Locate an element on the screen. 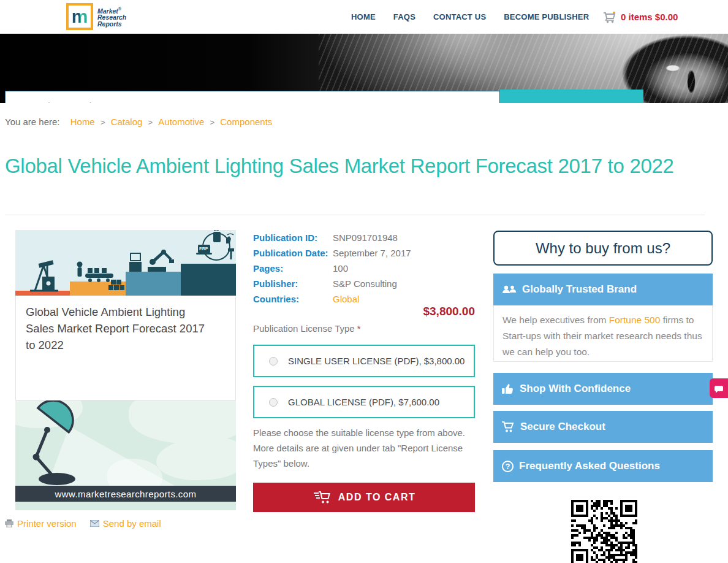 This screenshot has width=728, height=563. search-button: SEARCH is located at coordinates (572, 96).